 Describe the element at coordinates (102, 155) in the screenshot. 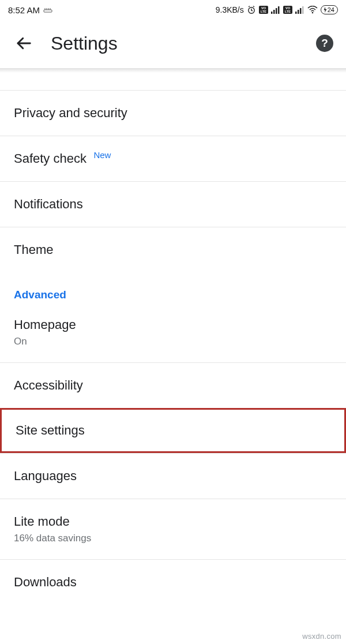

I see `new-badge: New` at that location.